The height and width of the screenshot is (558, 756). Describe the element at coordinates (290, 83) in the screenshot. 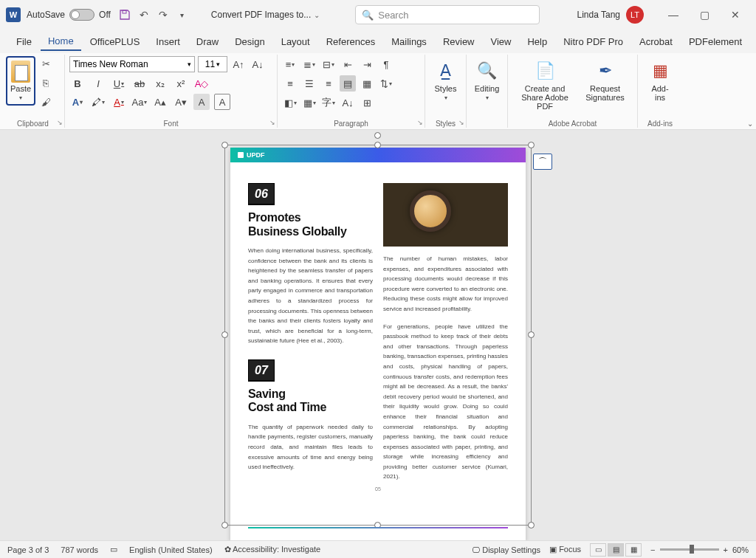

I see `align-left-icon: ≡` at that location.